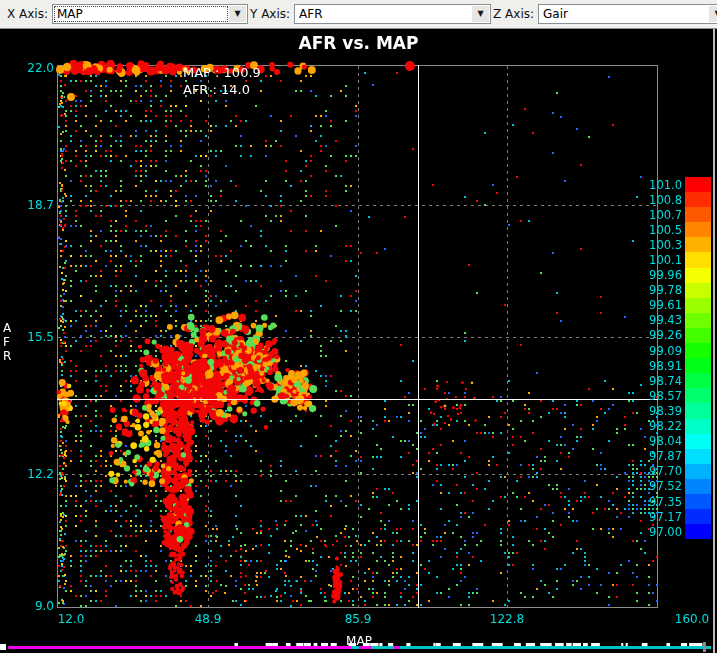 The image size is (717, 653). I want to click on legend-entry: 100.3, so click(670, 244).